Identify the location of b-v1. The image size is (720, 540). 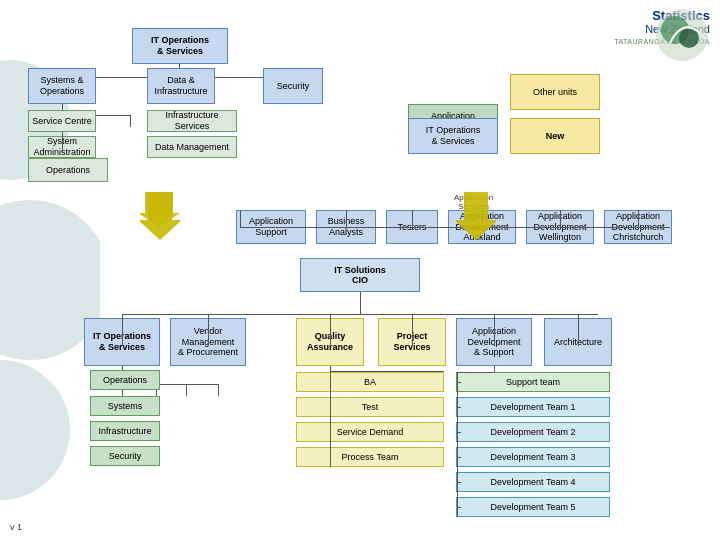
(122, 330).